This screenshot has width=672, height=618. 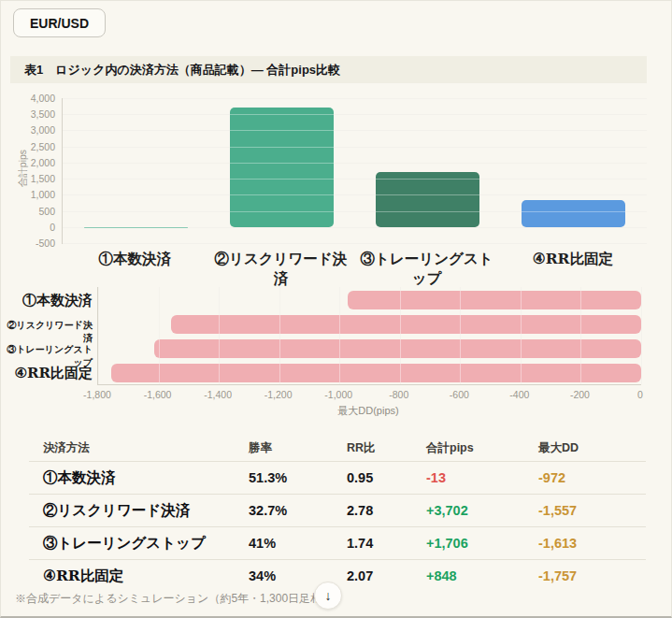 What do you see at coordinates (23, 168) in the screenshot?
I see `y-axis-label: 合計pips` at bounding box center [23, 168].